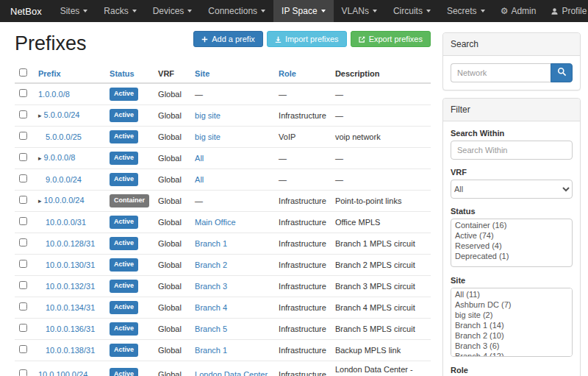  What do you see at coordinates (60, 157) in the screenshot?
I see `prefix-link: 9.0.0.0/8` at bounding box center [60, 157].